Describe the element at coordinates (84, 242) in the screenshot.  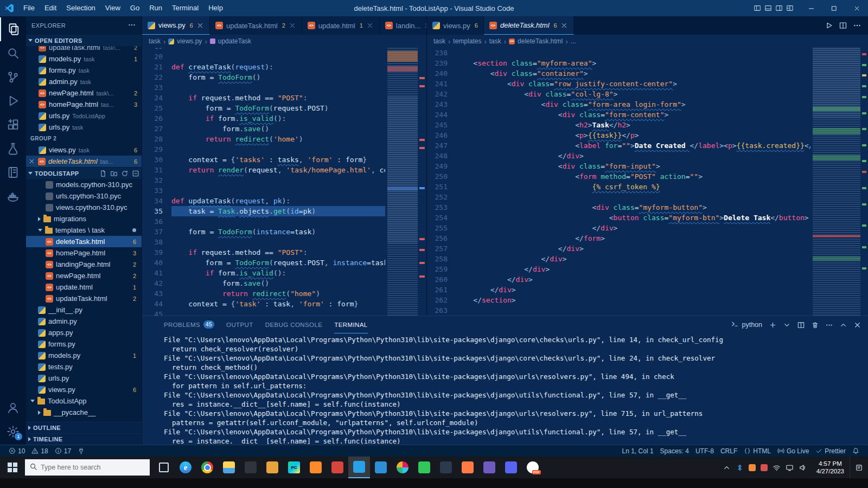
I see `file-item-deletetask-html: deleteTask.html6` at that location.